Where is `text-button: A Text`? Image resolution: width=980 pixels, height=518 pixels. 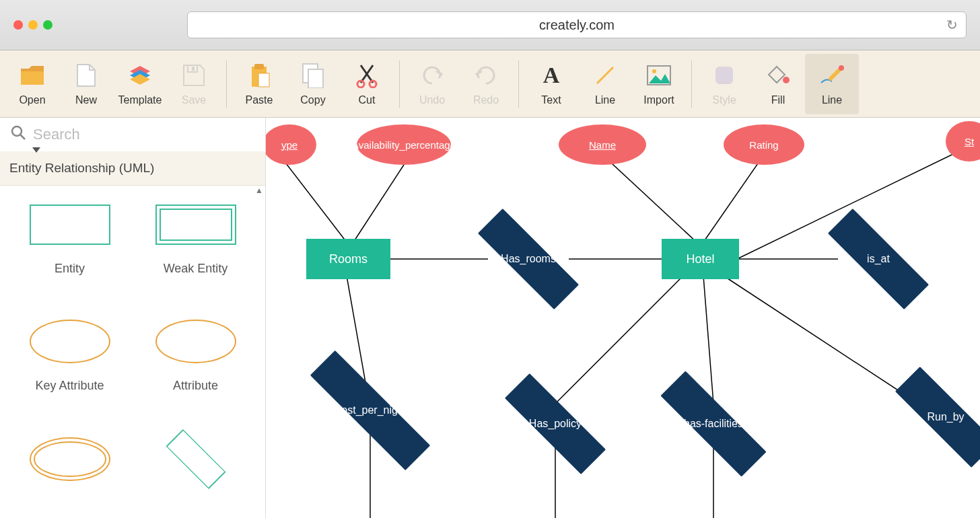
text-button: A Text is located at coordinates (551, 84).